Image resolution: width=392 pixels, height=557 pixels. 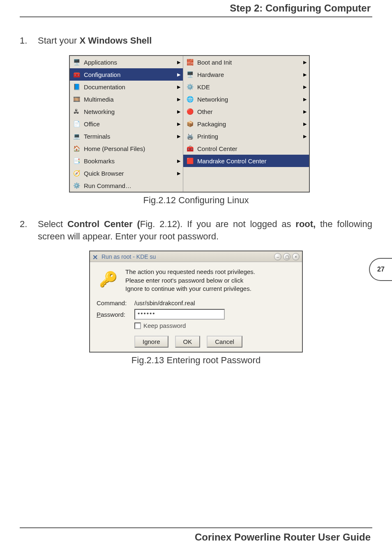 I want to click on primary-menu-item-1: 🧰Configuration▶, so click(x=127, y=74).